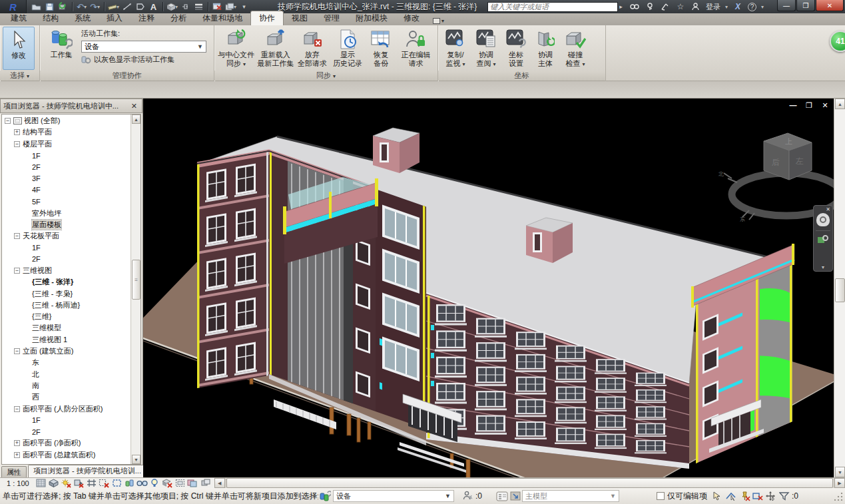  Describe the element at coordinates (267, 18) in the screenshot. I see `tab-collaborate: 协作` at that location.